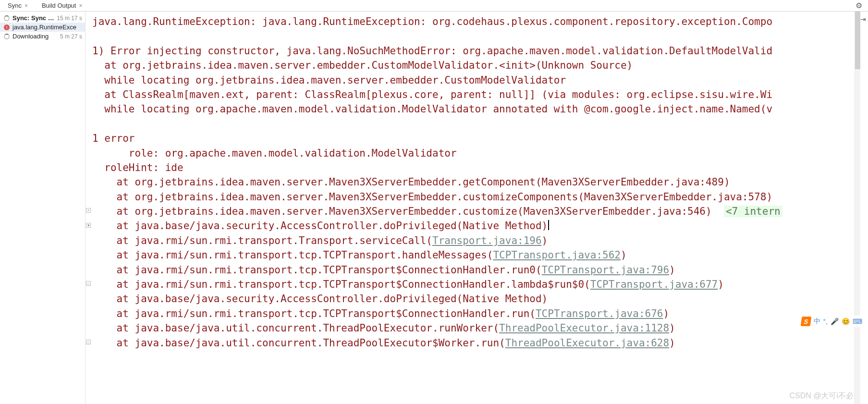 The width and height of the screenshot is (868, 404). Describe the element at coordinates (42, 18) in the screenshot. I see `sidebar-item-sync: Sync: Sync Sec 15 m 17 s` at that location.